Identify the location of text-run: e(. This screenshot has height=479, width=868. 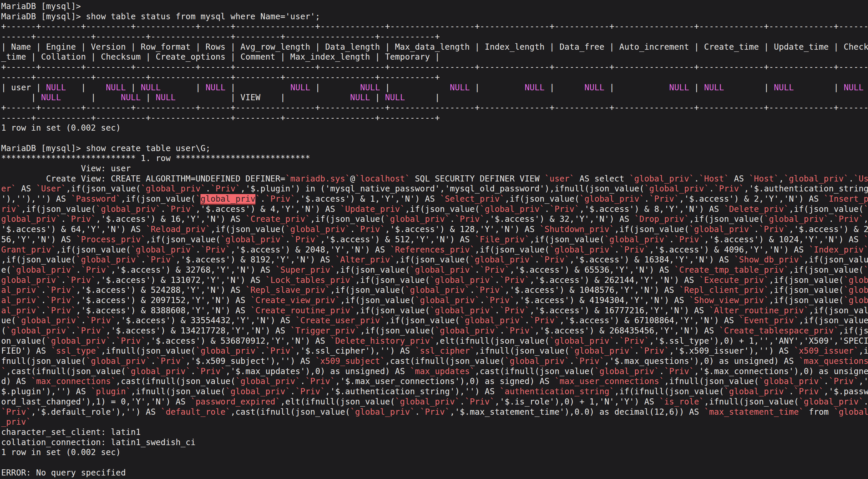
(6, 270).